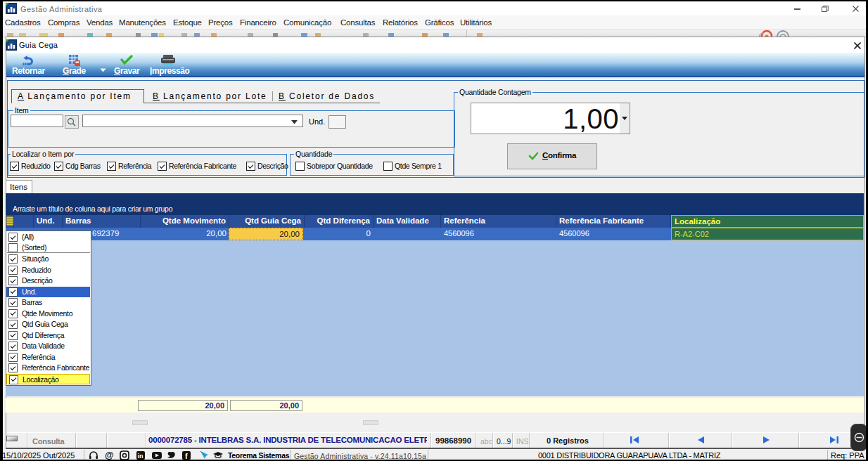 The image size is (868, 461). What do you see at coordinates (141, 456) in the screenshot?
I see `svg-text: in` at bounding box center [141, 456].